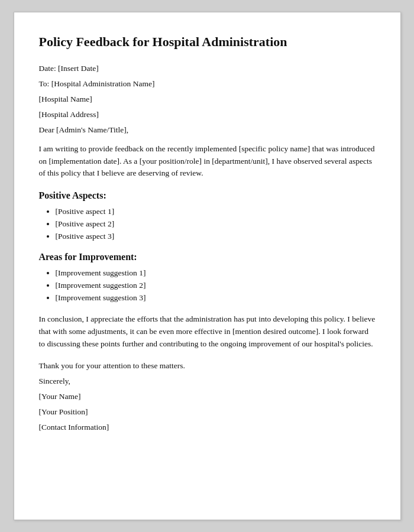  What do you see at coordinates (207, 257) in the screenshot?
I see `improvement-heading: Areas for Improvement:` at bounding box center [207, 257].